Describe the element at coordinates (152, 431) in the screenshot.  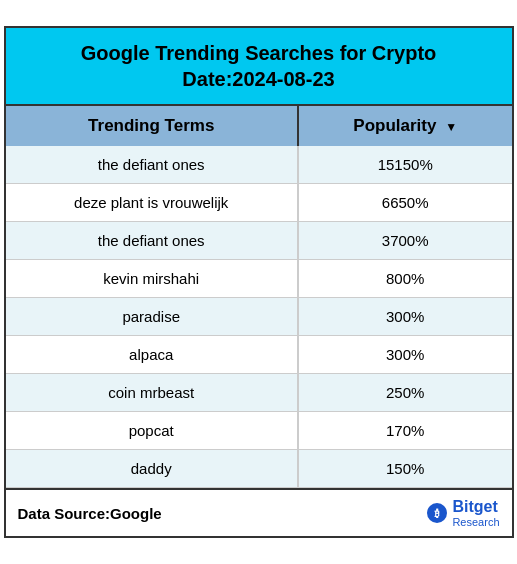
I see `term-cell: popcat` at that location.